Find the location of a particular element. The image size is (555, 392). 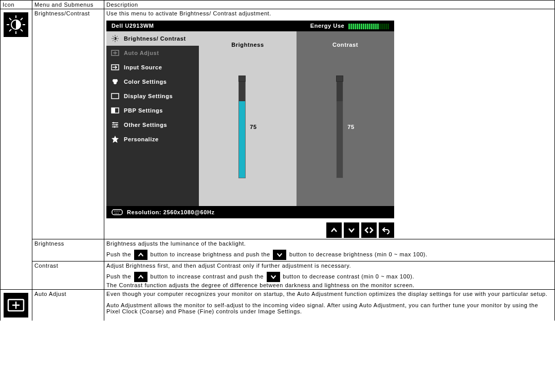

osd-menu-label: Auto Adjust is located at coordinates (142, 53).